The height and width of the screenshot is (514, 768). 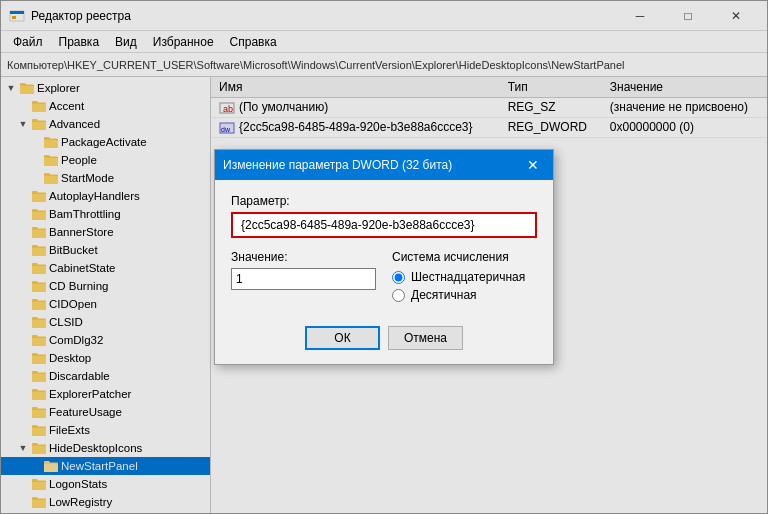 I want to click on param-value-box: {2cc5ca98-6485-489a-920e-b3e88a6ccce3}, so click(x=384, y=225).